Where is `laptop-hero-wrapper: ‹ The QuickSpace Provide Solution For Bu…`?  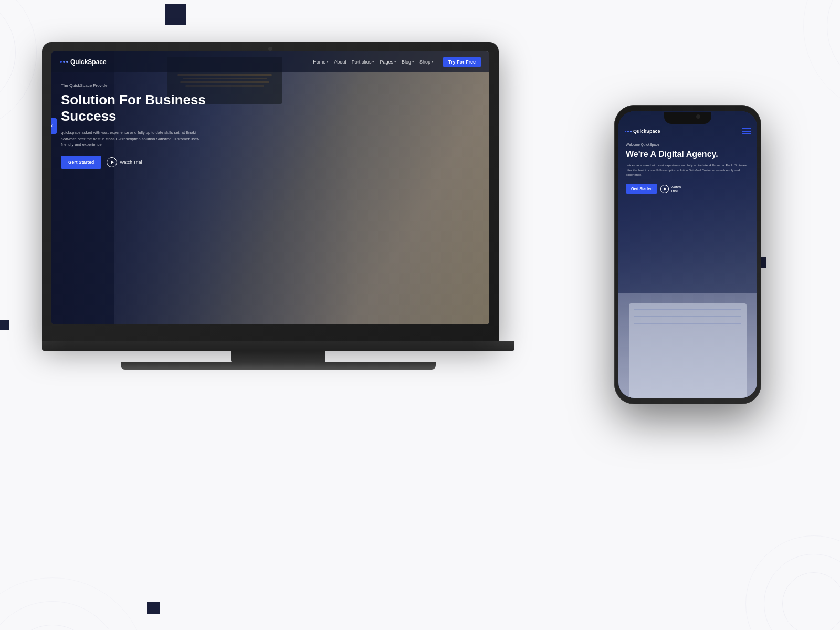 laptop-hero-wrapper: ‹ The QuickSpace Provide Solution For Bu… is located at coordinates (270, 126).